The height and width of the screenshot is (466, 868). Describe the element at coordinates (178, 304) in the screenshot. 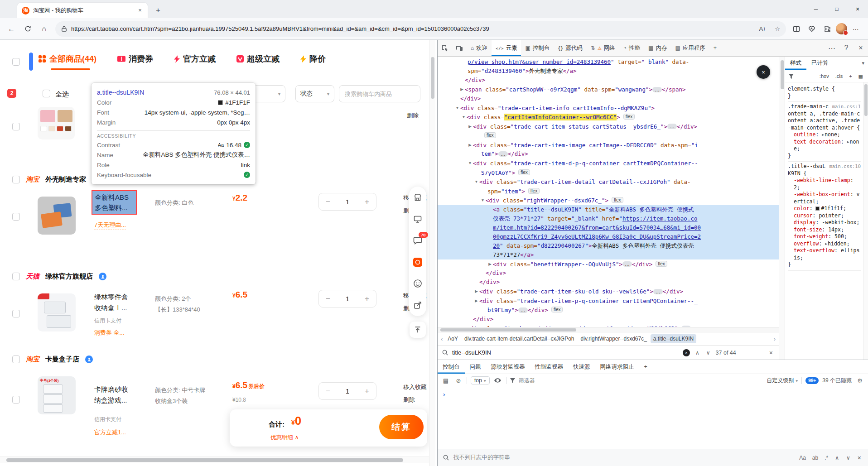

I see `item-sku: 颜色分类: 2个 【长】133*84*40` at that location.